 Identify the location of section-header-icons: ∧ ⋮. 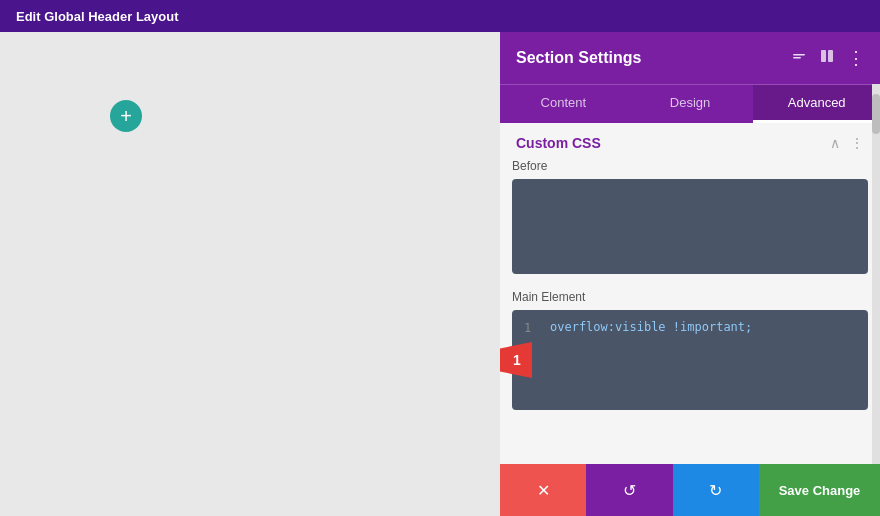
(847, 143).